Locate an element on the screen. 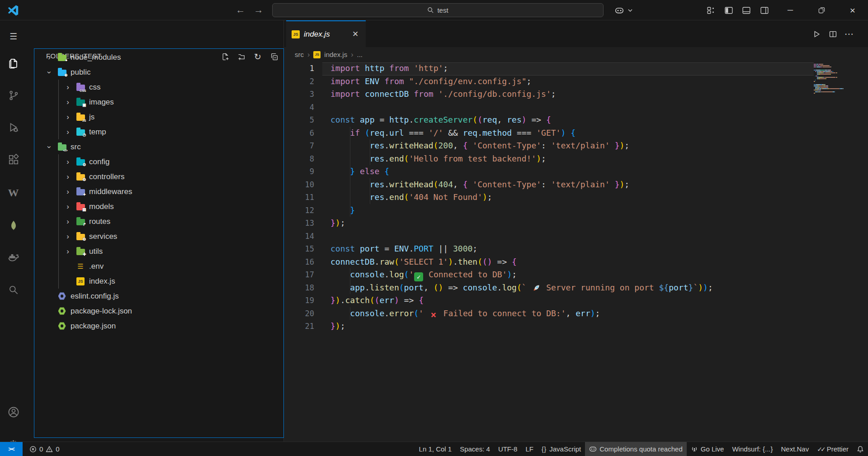 This screenshot has width=868, height=456. accounts-icon is located at coordinates (14, 412).